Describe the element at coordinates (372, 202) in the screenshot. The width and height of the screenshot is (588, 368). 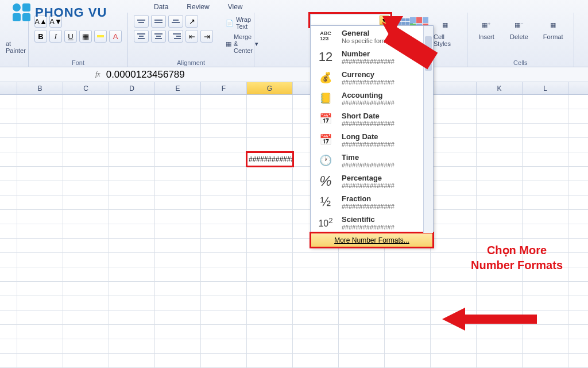
I see `number-format-item-fraction: ½ Fraction###############` at that location.